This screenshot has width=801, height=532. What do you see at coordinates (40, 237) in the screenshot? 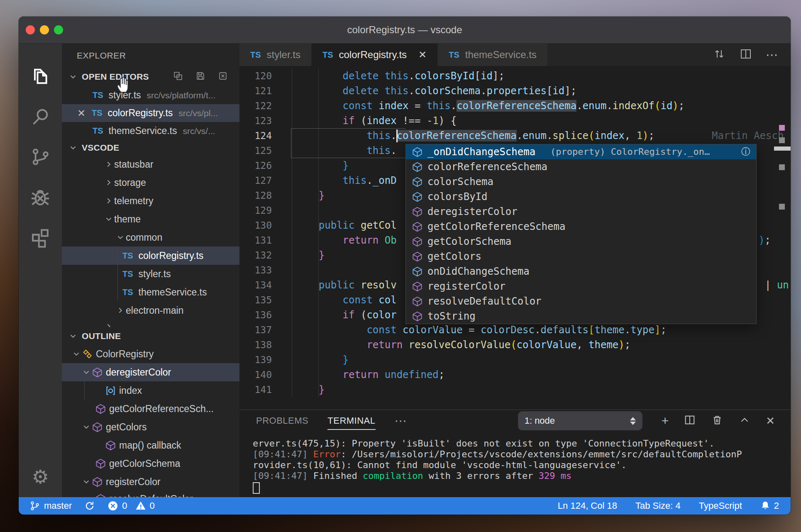
I see `extensions-icon` at bounding box center [40, 237].